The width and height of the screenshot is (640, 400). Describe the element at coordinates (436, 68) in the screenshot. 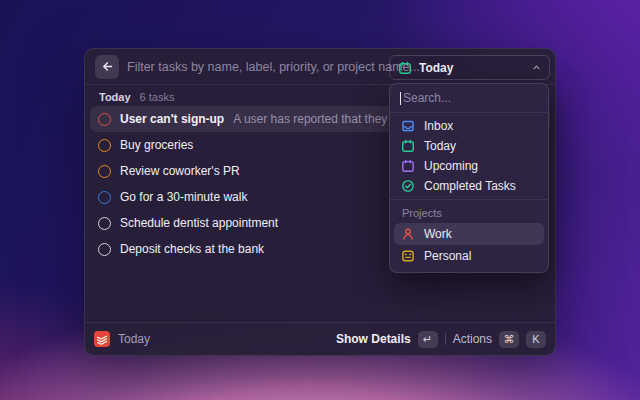

I see `view-selector-label: Today` at that location.